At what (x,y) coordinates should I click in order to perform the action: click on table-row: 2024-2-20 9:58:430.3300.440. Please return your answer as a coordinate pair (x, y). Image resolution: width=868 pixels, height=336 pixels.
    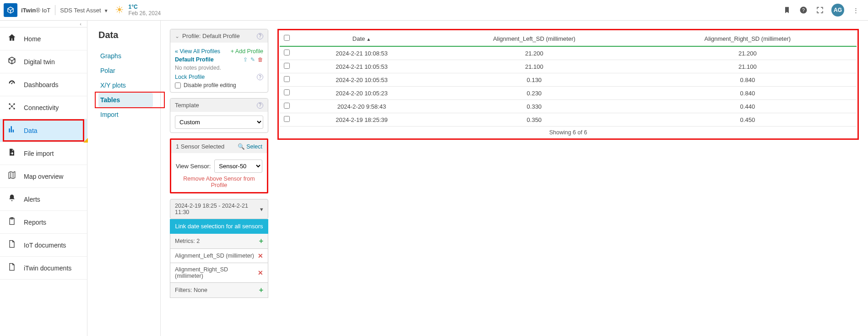
    Looking at the image, I should click on (568, 106).